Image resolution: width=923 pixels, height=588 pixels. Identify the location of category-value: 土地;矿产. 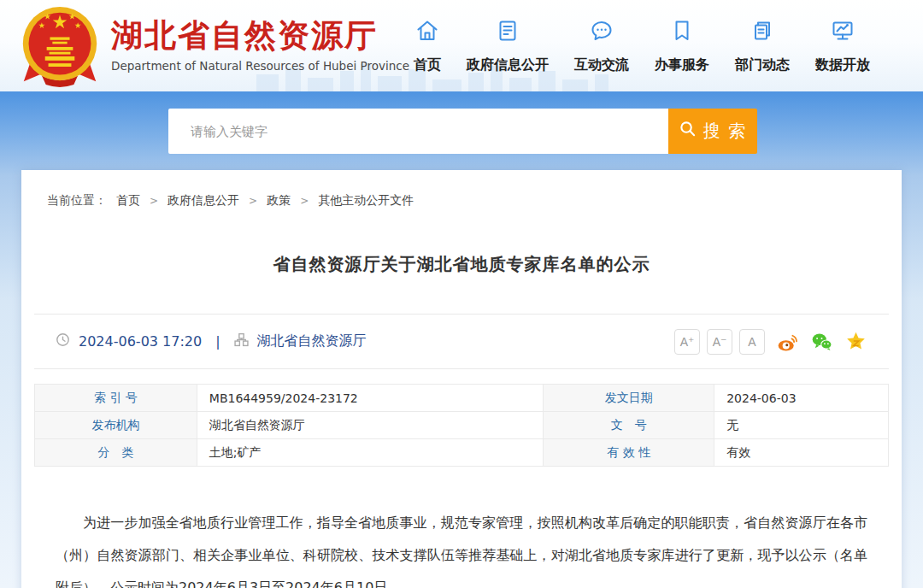
(370, 453).